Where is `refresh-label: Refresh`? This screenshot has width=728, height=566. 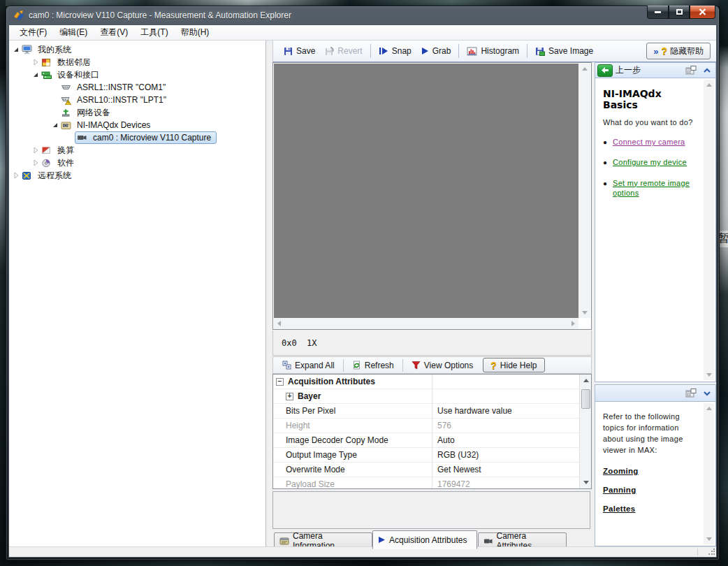
refresh-label: Refresh is located at coordinates (379, 365).